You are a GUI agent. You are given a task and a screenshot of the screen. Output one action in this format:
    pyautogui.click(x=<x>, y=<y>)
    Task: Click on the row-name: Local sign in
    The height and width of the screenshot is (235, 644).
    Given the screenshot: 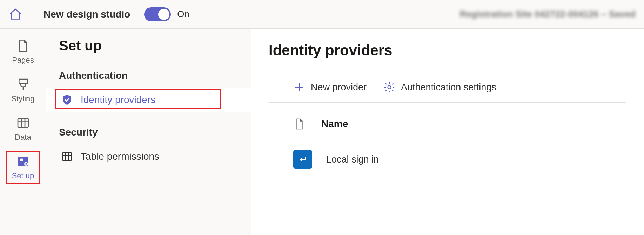 What is the action you would take?
    pyautogui.click(x=353, y=160)
    